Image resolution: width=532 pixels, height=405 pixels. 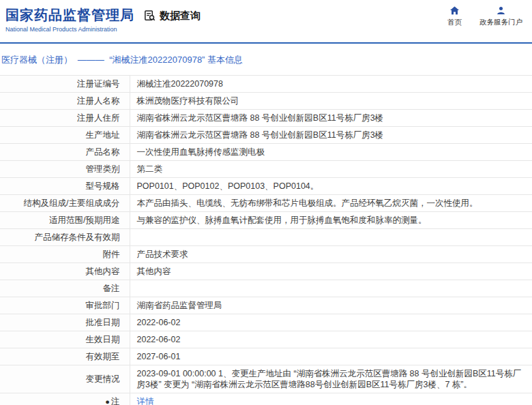 I want to click on table-row: 备注, so click(x=266, y=289).